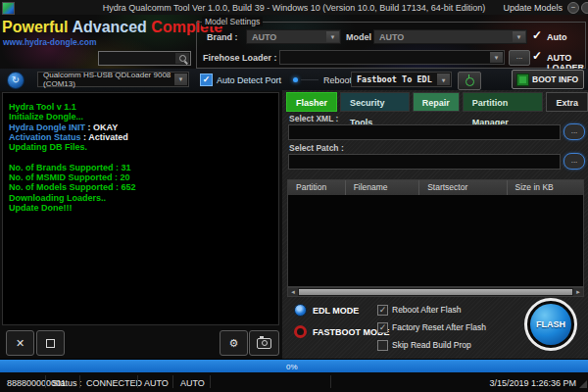  Describe the element at coordinates (145, 59) in the screenshot. I see `search-input` at that location.